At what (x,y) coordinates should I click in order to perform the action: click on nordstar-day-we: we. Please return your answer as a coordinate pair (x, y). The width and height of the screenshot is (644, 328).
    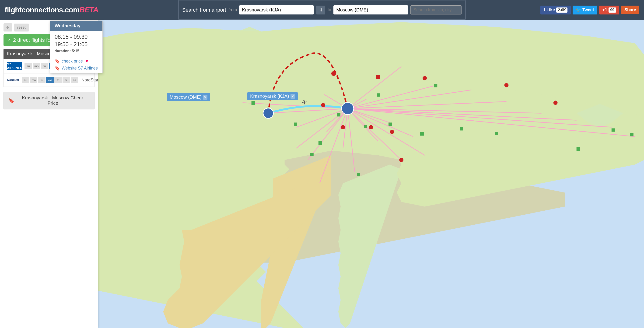
    Looking at the image, I should click on (50, 80).